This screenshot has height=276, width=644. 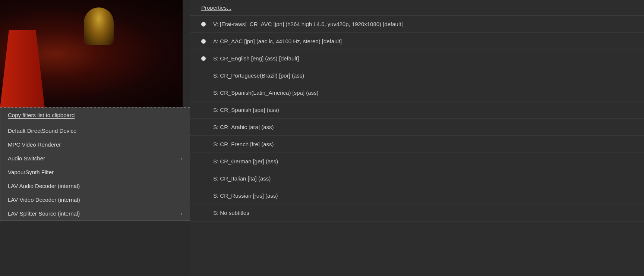 What do you see at coordinates (95, 158) in the screenshot?
I see `context-menu-item-audio-switcher: Audio Switcher›` at bounding box center [95, 158].